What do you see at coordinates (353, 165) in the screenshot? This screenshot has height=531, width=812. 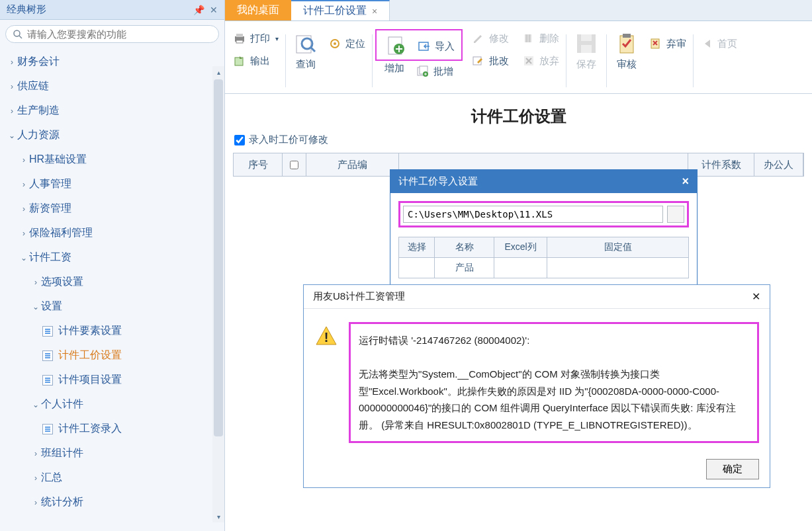 I see `col-prod: 产品编` at bounding box center [353, 165].